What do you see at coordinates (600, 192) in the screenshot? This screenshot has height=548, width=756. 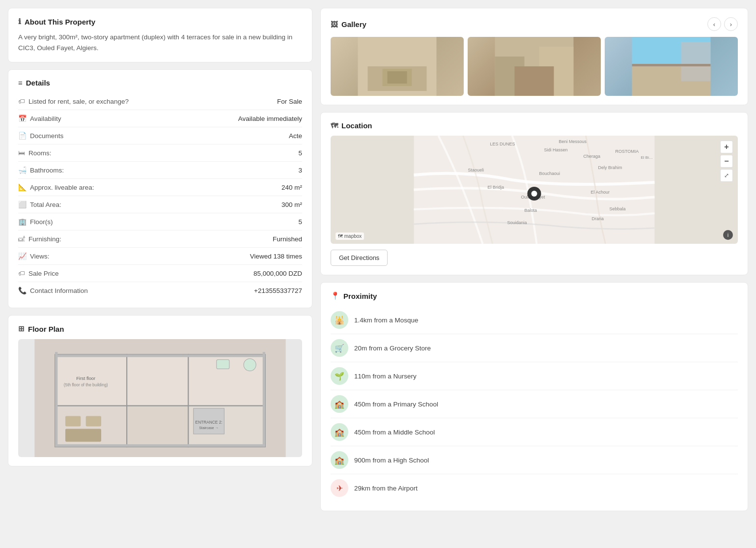 I see `svg-text: El Achour` at bounding box center [600, 192].